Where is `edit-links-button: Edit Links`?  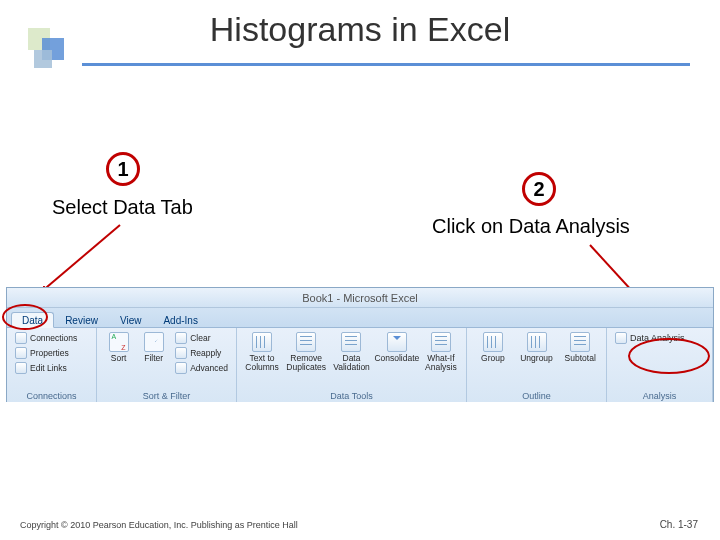 edit-links-button: Edit Links is located at coordinates (46, 368).